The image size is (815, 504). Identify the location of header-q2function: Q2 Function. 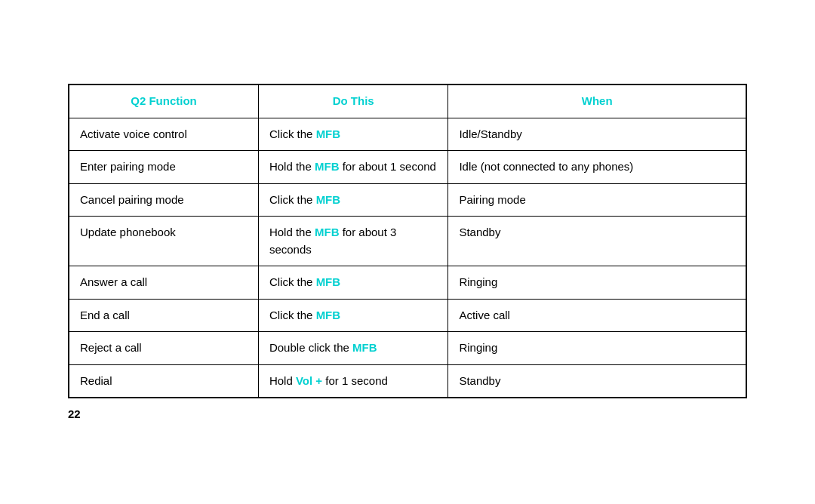
(163, 101).